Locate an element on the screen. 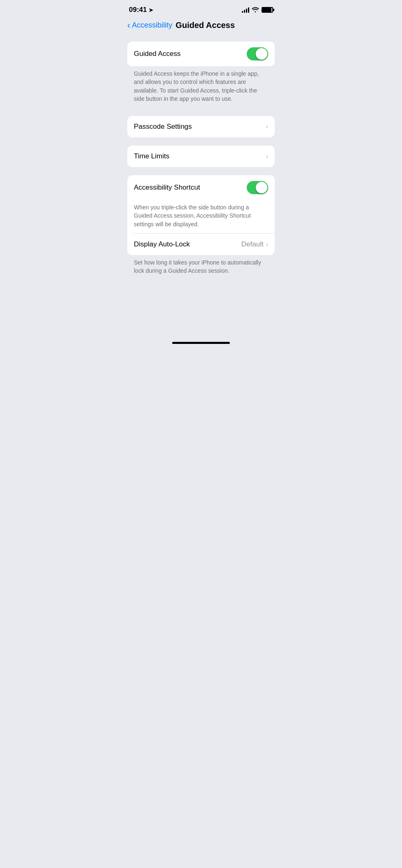  wifi-icon is located at coordinates (255, 10).